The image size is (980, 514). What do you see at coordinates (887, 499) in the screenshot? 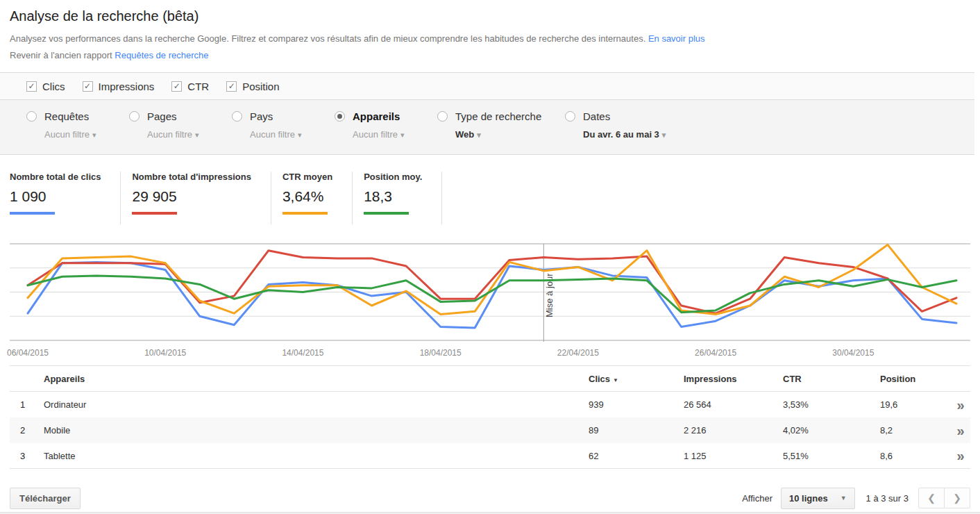
I see `pagination-range: 1 à 3 sur 3` at bounding box center [887, 499].